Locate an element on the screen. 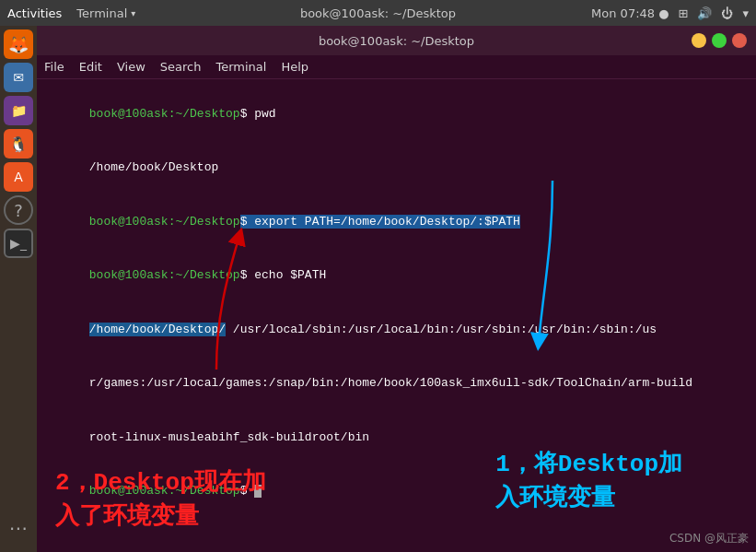  terminal-line-2: /home/book/Desktop is located at coordinates (396, 168).